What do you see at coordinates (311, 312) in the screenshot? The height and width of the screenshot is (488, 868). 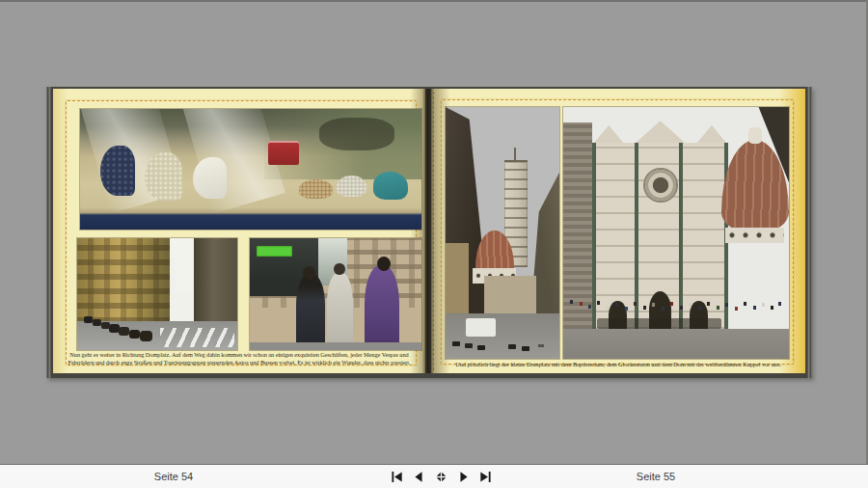 I see `person-dark-jacket` at bounding box center [311, 312].